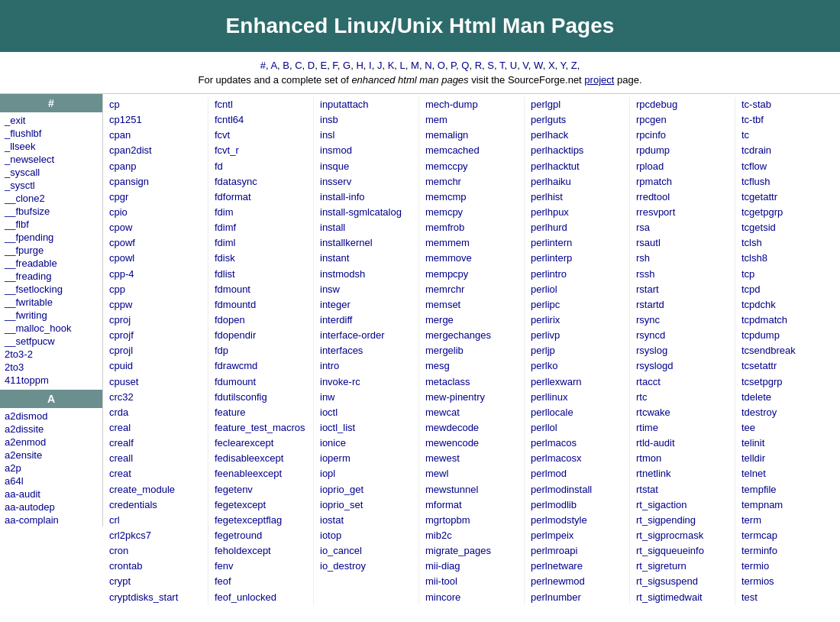 This screenshot has height=622, width=840. I want to click on list-item: memalign, so click(472, 135).